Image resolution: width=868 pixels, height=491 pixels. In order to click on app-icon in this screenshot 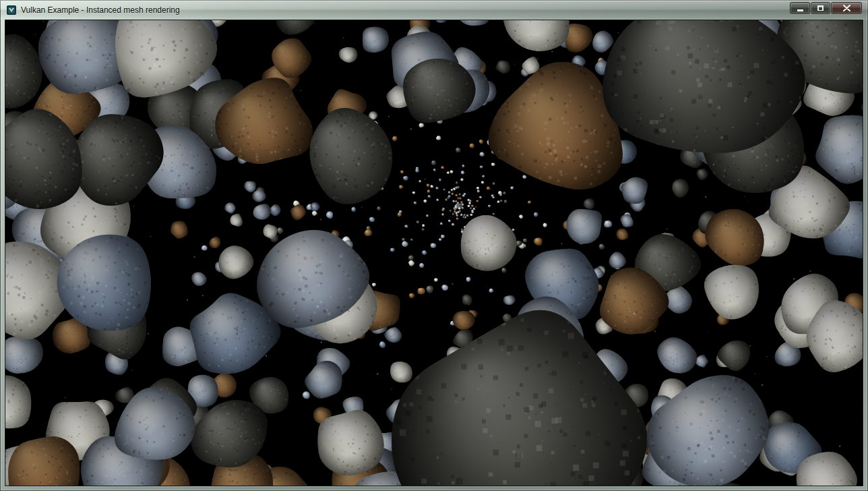, I will do `click(11, 10)`.